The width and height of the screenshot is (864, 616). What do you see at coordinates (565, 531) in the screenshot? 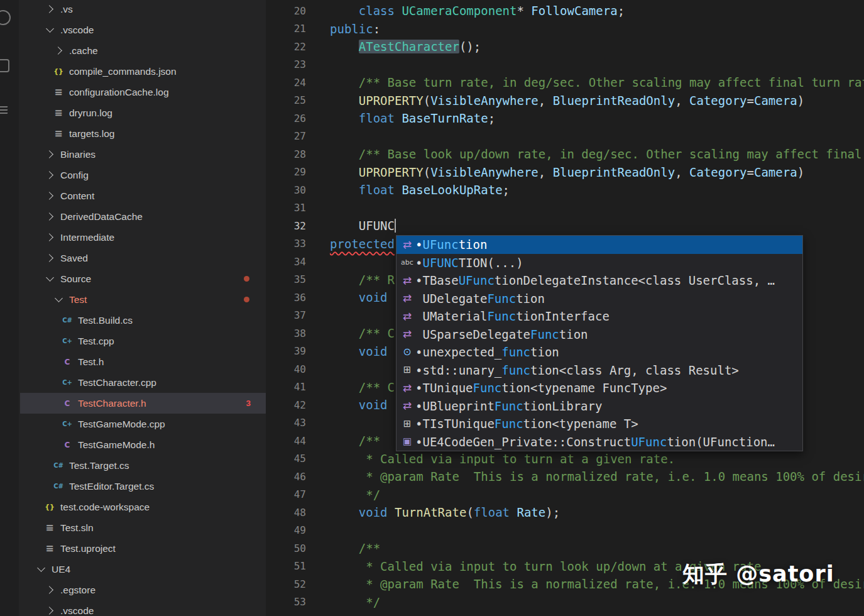
I see `code-line-49: 49` at bounding box center [565, 531].